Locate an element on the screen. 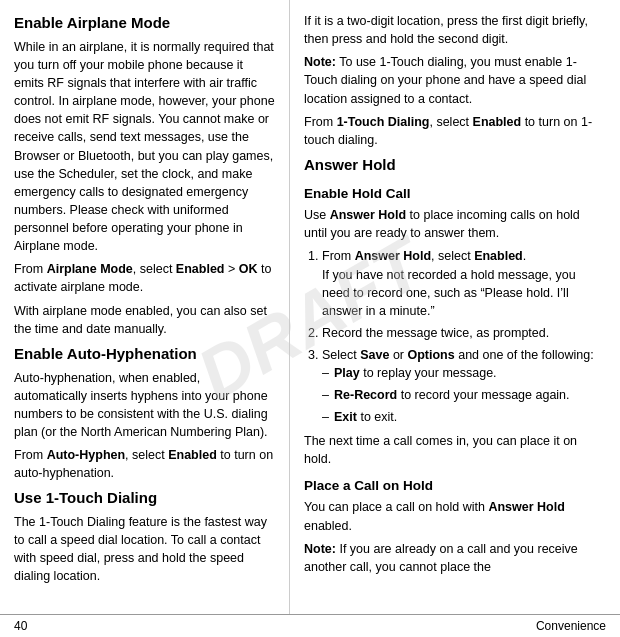 This screenshot has width=620, height=637. one-touch-note: Note: To use 1-Touch dialing, you must e… is located at coordinates (455, 80).